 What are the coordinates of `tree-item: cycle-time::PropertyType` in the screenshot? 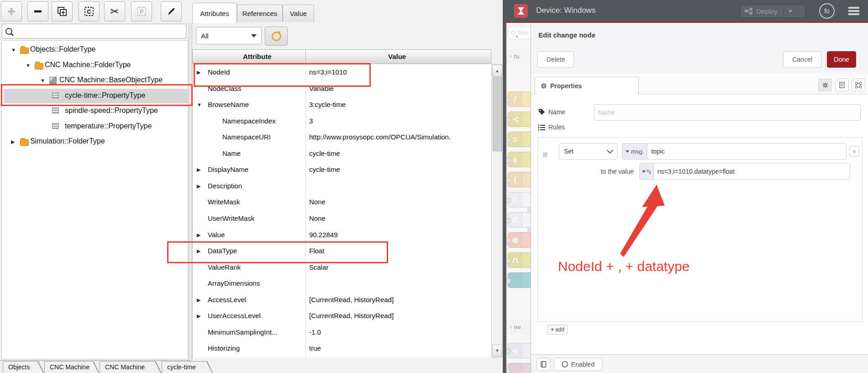 It's located at (96, 96).